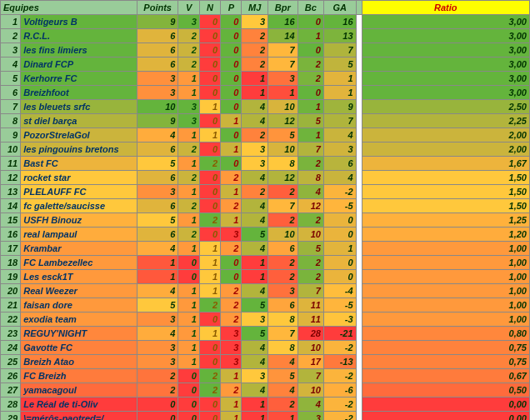 Image resolution: width=530 pixels, height=420 pixels. What do you see at coordinates (340, 78) in the screenshot?
I see `cell-ga: 1` at bounding box center [340, 78].